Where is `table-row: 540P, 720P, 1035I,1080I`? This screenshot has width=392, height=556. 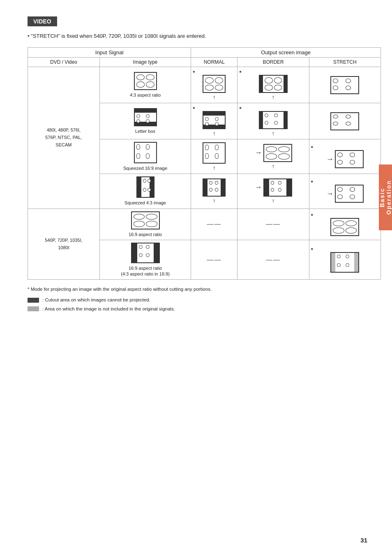 table-row: 540P, 720P, 1035I,1080I is located at coordinates (205, 224).